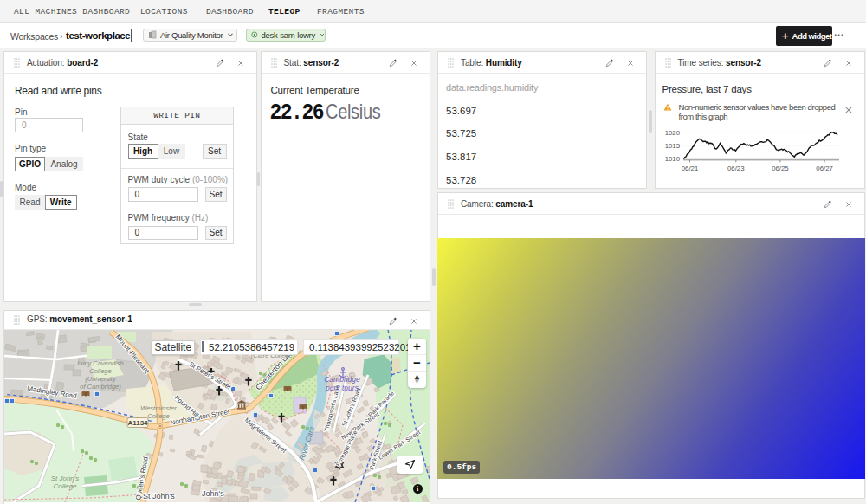 The height and width of the screenshot is (504, 866). I want to click on svg-text: 1020, so click(672, 133).